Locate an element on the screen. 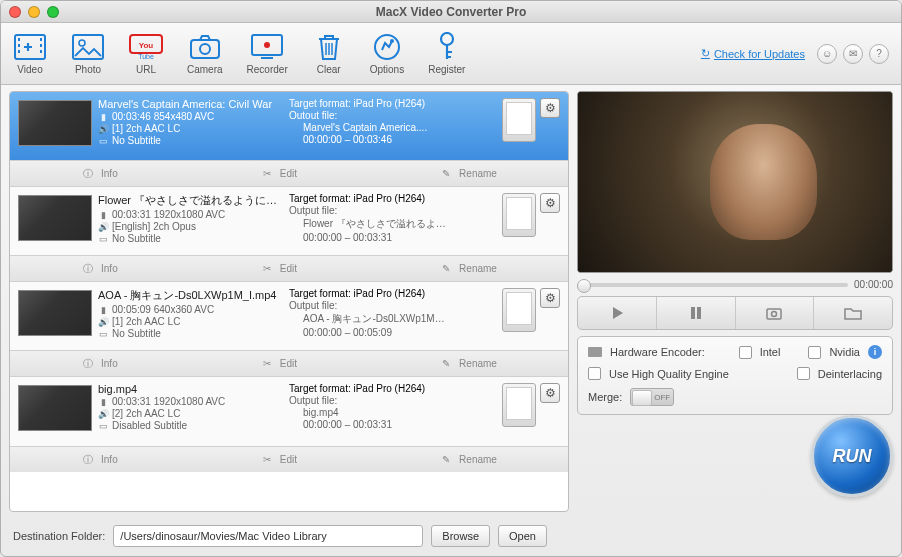  destination-path-field: /Users/dinosaur/Movies/Mac Video Library is located at coordinates (268, 536).